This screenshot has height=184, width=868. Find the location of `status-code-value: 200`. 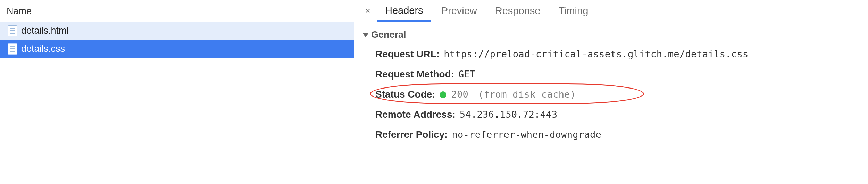

status-code-value: 200 is located at coordinates (460, 94).